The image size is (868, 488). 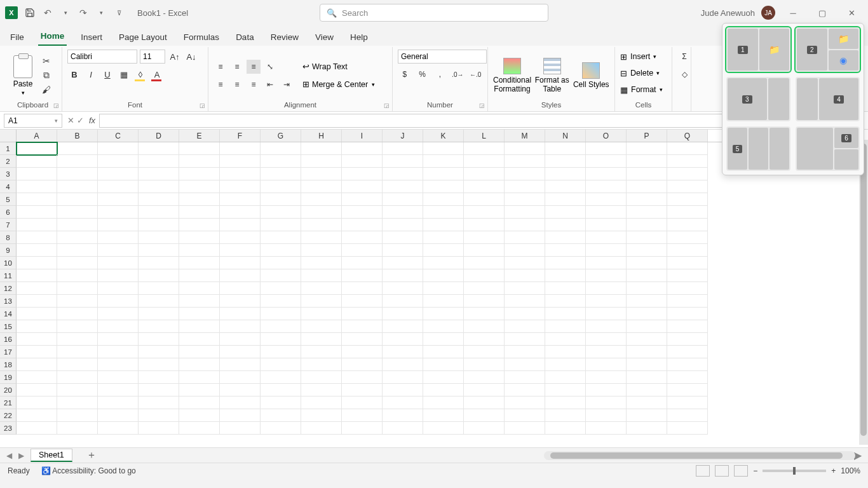 I want to click on align-top-icon: ≡, so click(x=220, y=67).